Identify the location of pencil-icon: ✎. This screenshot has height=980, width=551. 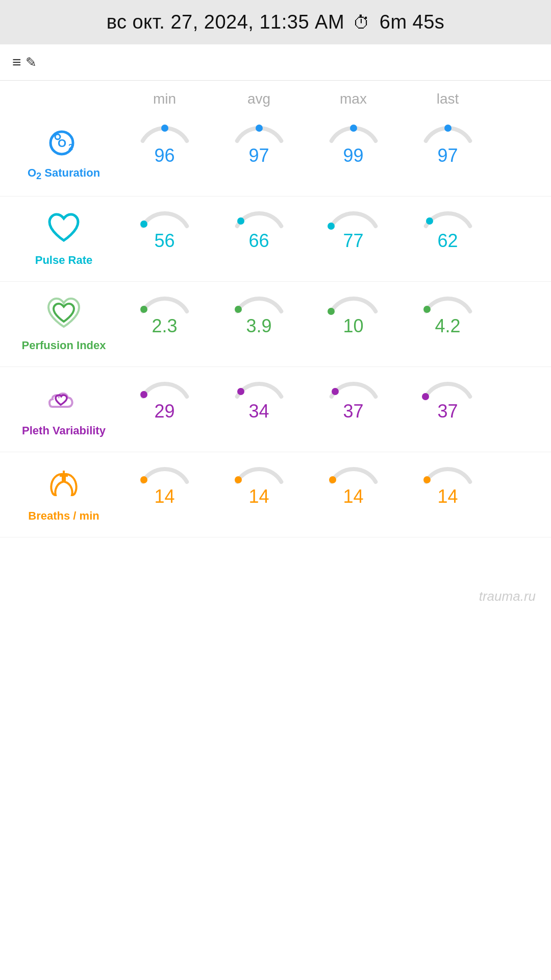
(31, 62).